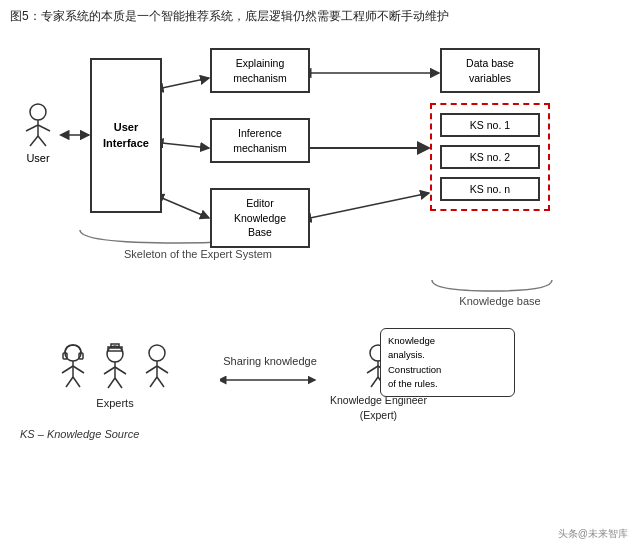  Describe the element at coordinates (260, 140) in the screenshot. I see `inference-label: Inference mechanism` at that location.